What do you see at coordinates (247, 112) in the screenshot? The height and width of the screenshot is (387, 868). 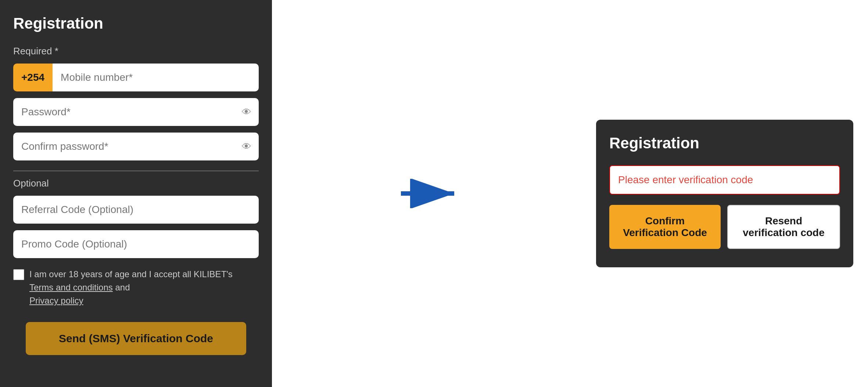 I see `password-eye-icon: 👁` at bounding box center [247, 112].